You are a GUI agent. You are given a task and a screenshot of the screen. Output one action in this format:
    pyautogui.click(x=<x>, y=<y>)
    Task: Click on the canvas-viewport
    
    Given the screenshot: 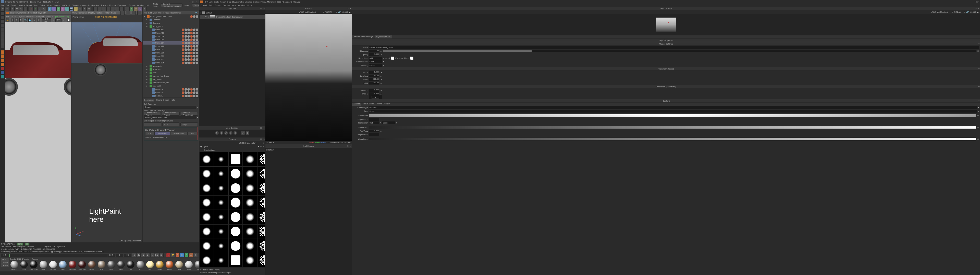 What is the action you would take?
    pyautogui.click(x=309, y=77)
    